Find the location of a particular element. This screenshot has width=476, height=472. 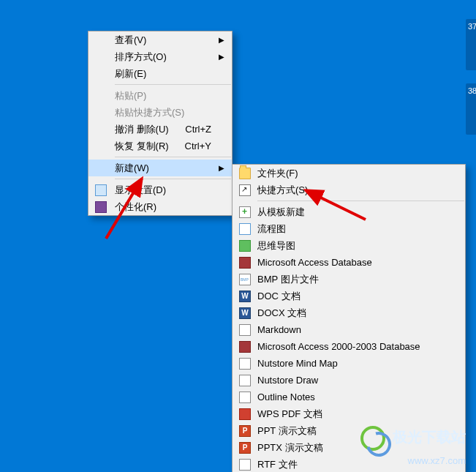

personalize-icon is located at coordinates (101, 207).